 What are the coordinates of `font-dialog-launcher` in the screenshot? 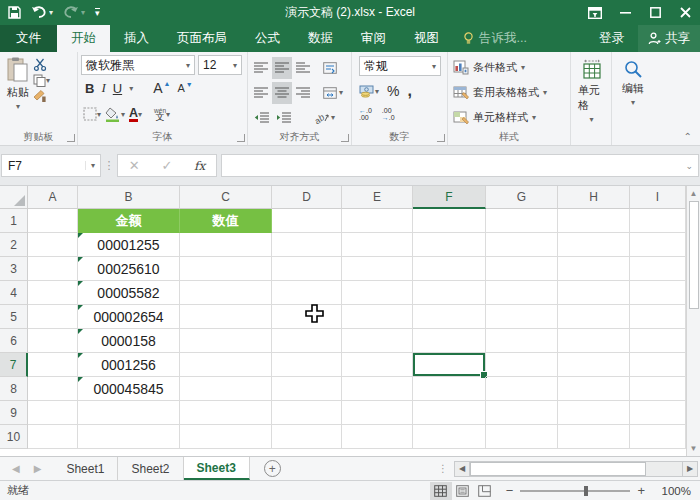 It's located at (241, 138).